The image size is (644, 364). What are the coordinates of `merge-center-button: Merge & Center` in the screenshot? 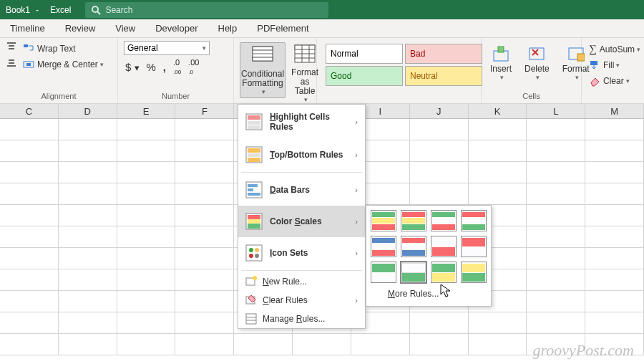 It's located at (63, 64).